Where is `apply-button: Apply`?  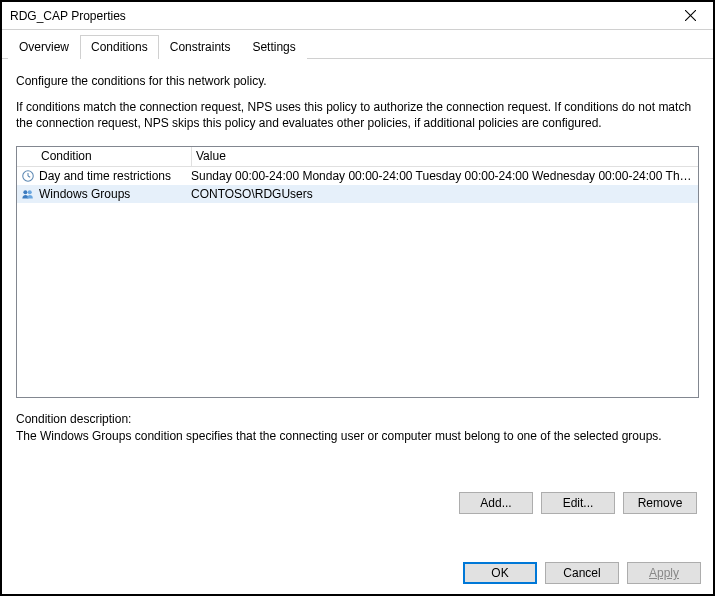 apply-button: Apply is located at coordinates (664, 573).